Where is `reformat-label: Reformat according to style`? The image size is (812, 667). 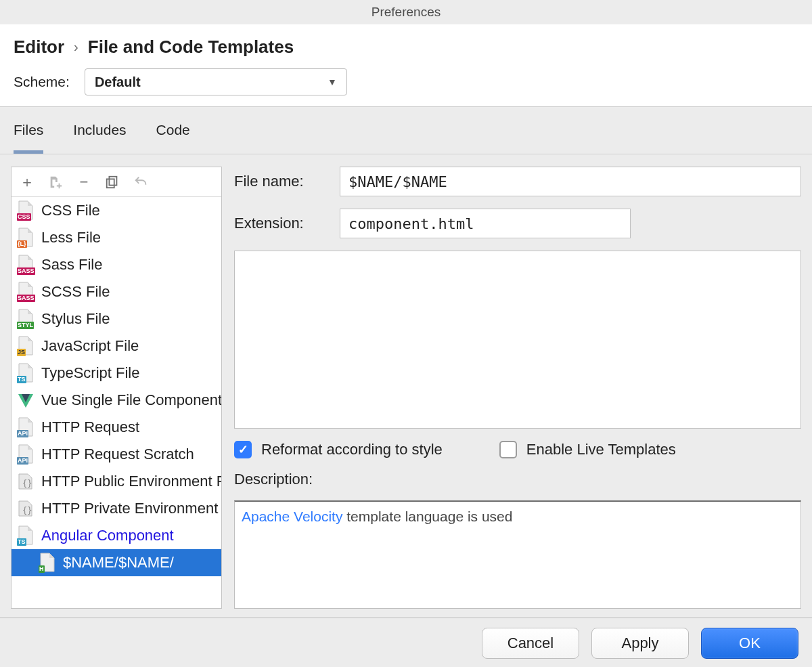
reformat-label: Reformat according to style is located at coordinates (352, 450).